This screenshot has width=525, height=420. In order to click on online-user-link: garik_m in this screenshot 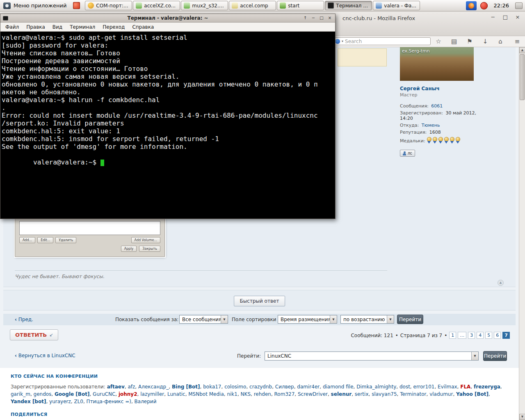, I will do `click(22, 394)`.